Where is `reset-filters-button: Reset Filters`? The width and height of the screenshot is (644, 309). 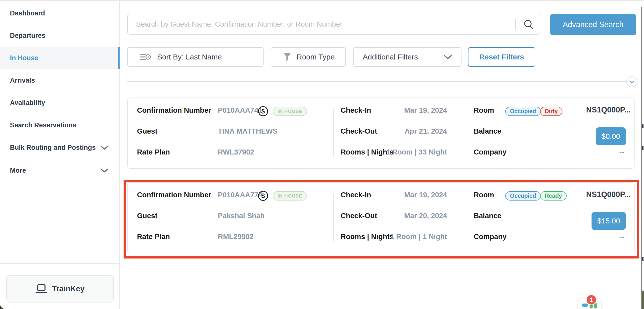 reset-filters-button: Reset Filters is located at coordinates (502, 57).